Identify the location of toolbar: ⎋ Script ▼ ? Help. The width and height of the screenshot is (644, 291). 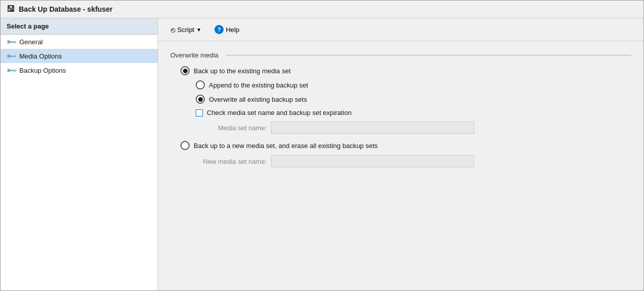
(401, 30).